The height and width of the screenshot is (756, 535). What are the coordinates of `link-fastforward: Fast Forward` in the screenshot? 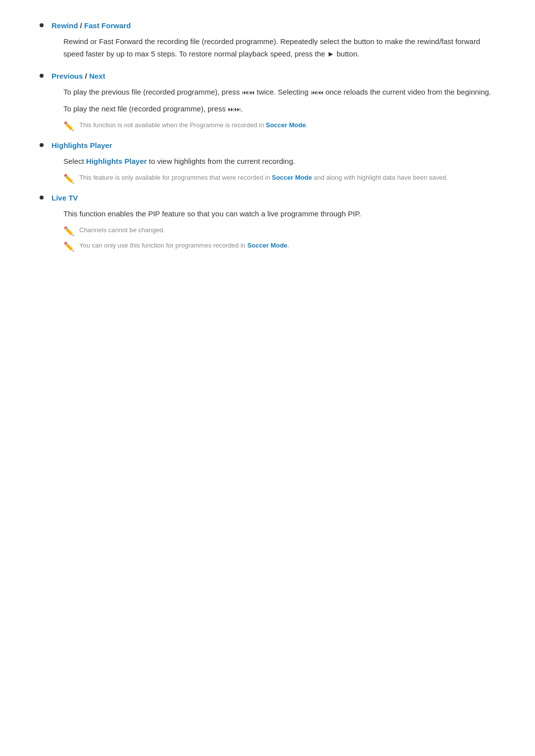 It's located at (107, 26).